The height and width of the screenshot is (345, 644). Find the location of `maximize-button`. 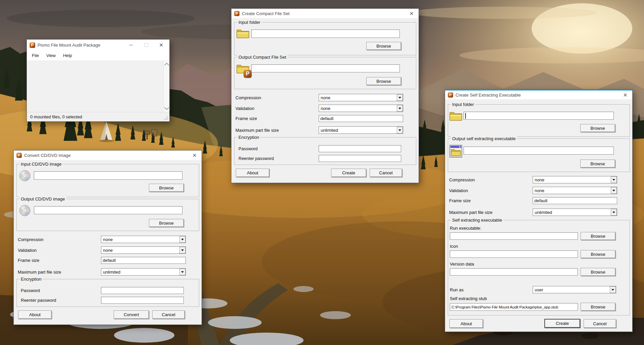

maximize-button is located at coordinates (146, 45).